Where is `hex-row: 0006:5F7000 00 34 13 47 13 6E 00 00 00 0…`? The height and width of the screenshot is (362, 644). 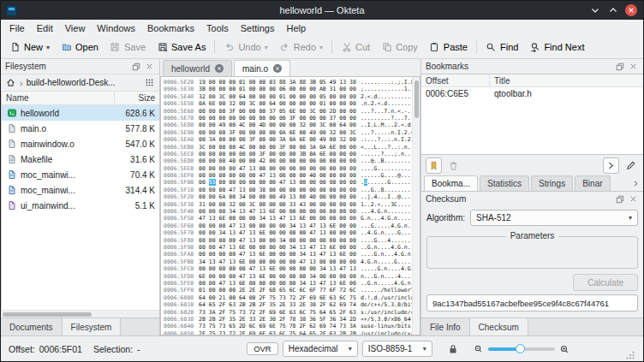
hex-row: 0006:5F7000 00 34 13 47 13 6E 00 00 00 0… is located at coordinates (291, 233).